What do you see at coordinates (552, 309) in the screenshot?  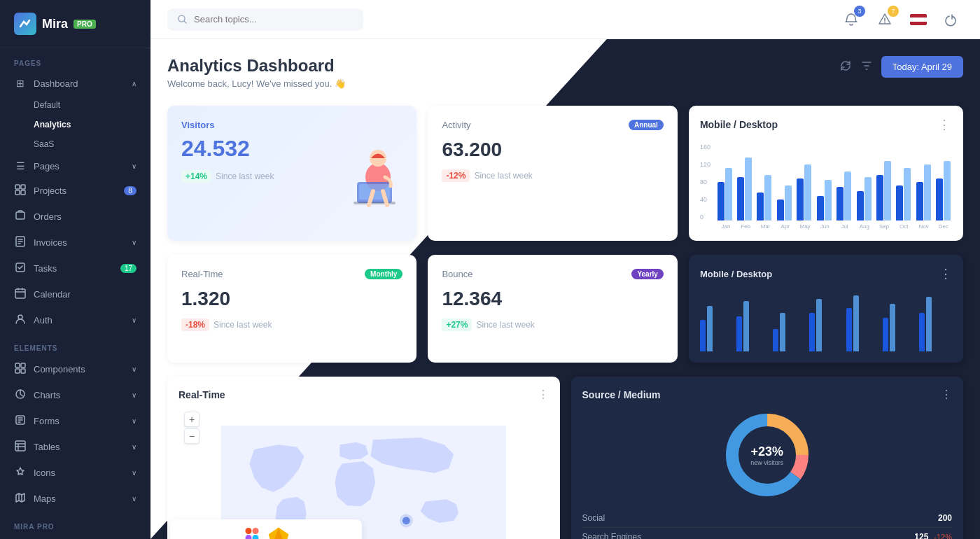 I see `bounce-card: Bounce Yearly 12.364 +27% Since last wee…` at bounding box center [552, 309].